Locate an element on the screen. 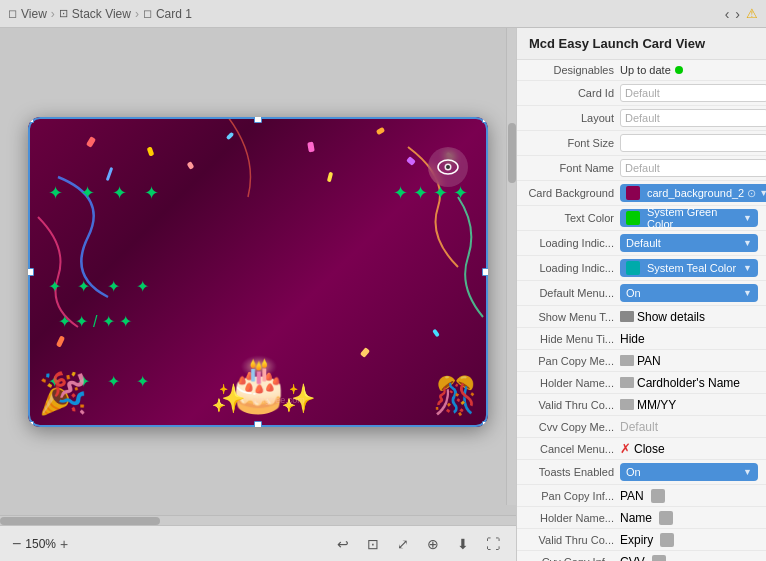 The image size is (766, 561). text-color-dropdown: System Green Color ▼ is located at coordinates (689, 218).